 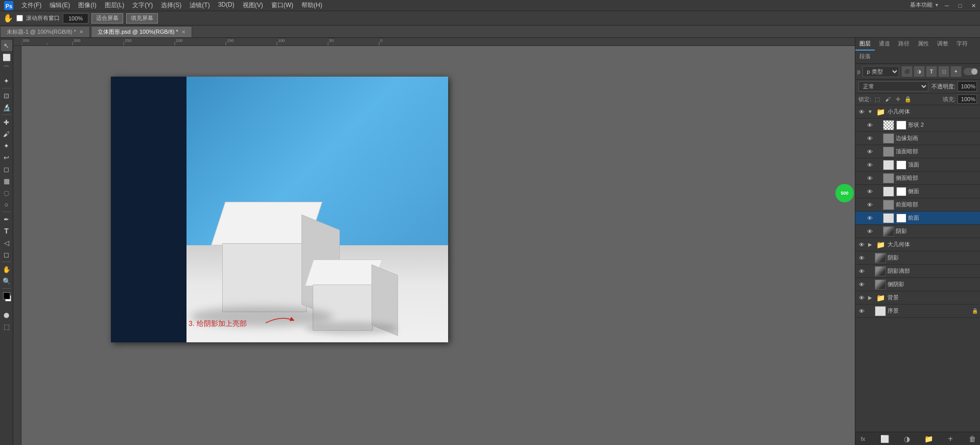 I want to click on menu-select: 选择(S), so click(x=171, y=5).